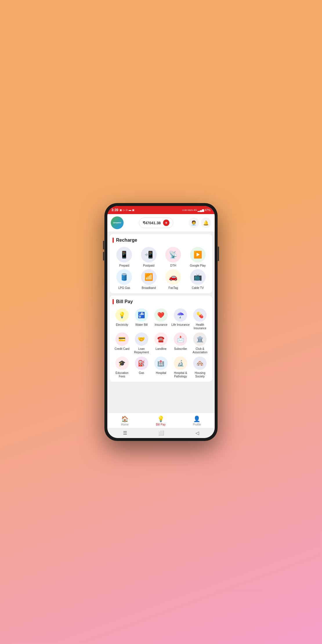 This screenshot has width=322, height=644. What do you see at coordinates (198, 280) in the screenshot?
I see `recharge-item-cable-tv: 📺 Cable TV` at bounding box center [198, 280].